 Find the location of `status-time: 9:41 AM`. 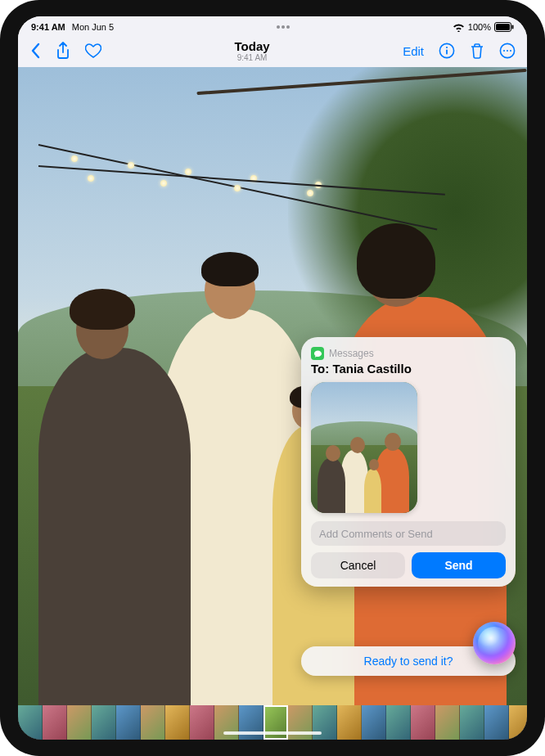

status-time: 9:41 AM is located at coordinates (48, 27).